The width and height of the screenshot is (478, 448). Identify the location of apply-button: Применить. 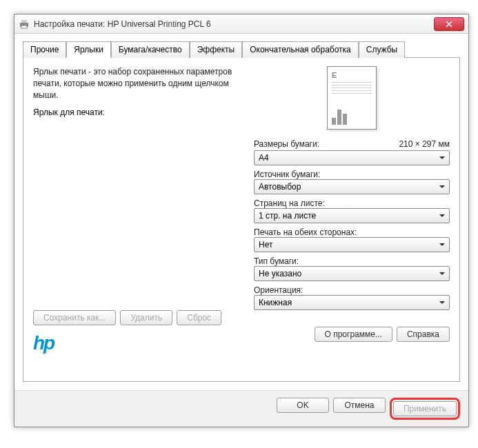
(425, 409).